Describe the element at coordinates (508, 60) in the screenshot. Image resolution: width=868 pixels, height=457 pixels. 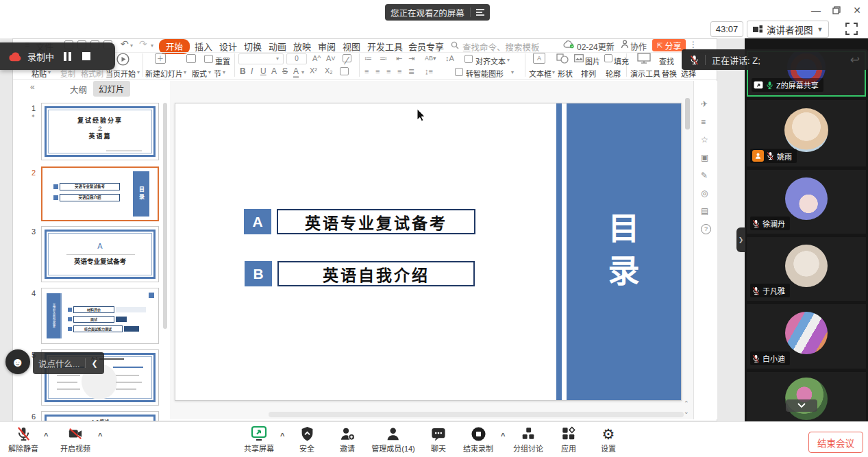
I see `align-text-caret-icon: ▾` at that location.